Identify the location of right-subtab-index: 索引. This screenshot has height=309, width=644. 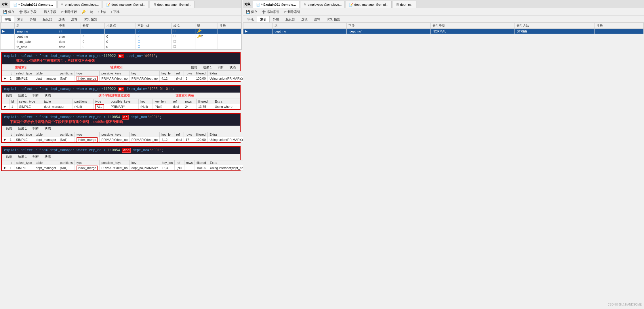
(263, 19).